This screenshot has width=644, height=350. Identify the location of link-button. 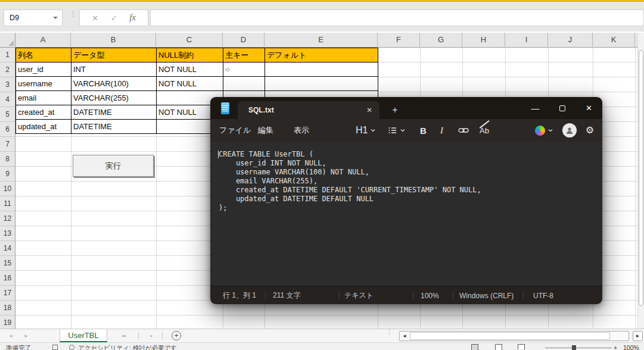
(463, 130).